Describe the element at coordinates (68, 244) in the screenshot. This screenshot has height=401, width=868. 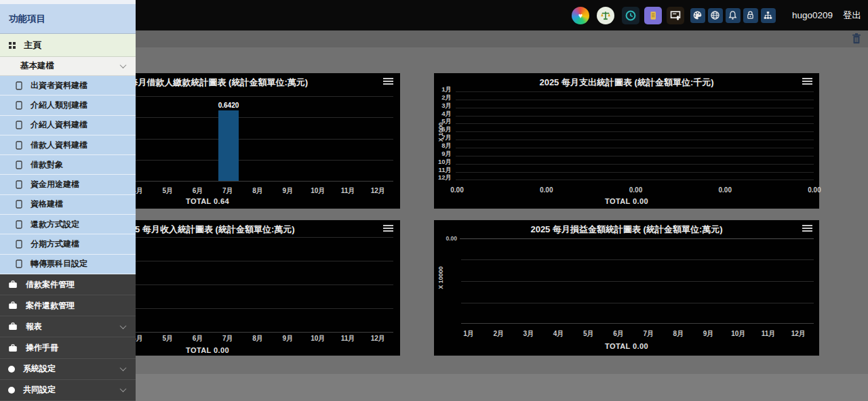
I see `sidebar-item-installment-method: 分期方式建檔` at that location.